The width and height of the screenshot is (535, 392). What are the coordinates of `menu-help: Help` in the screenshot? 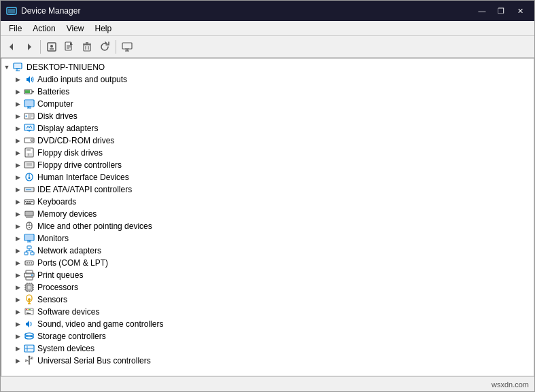 It's located at (103, 29).